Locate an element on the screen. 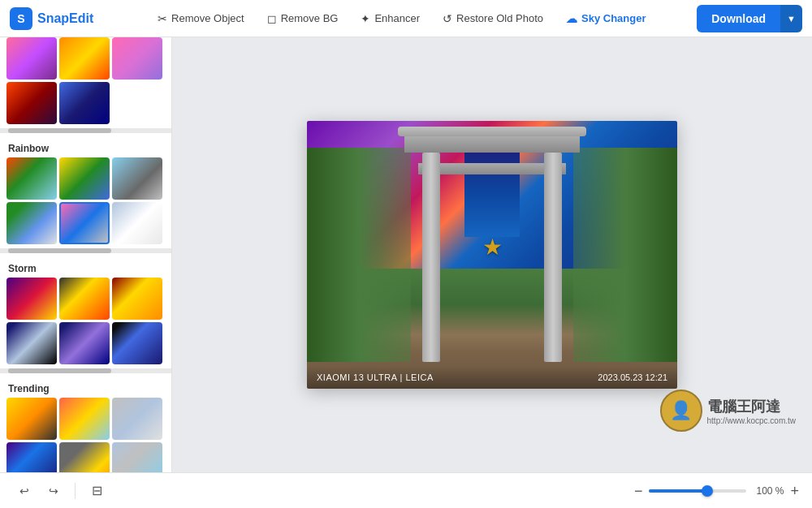 The width and height of the screenshot is (812, 508). nav-enhancer-label: Enhancer is located at coordinates (397, 18).